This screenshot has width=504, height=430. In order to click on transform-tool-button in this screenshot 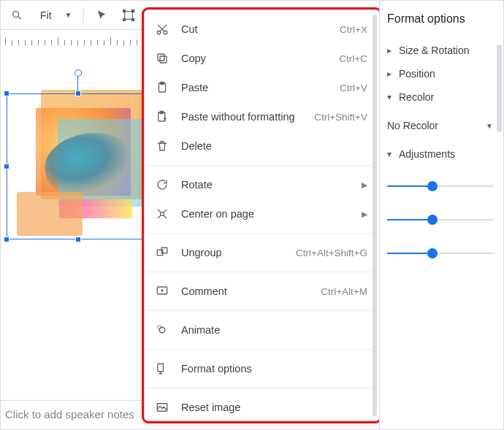, I will do `click(129, 15)`.